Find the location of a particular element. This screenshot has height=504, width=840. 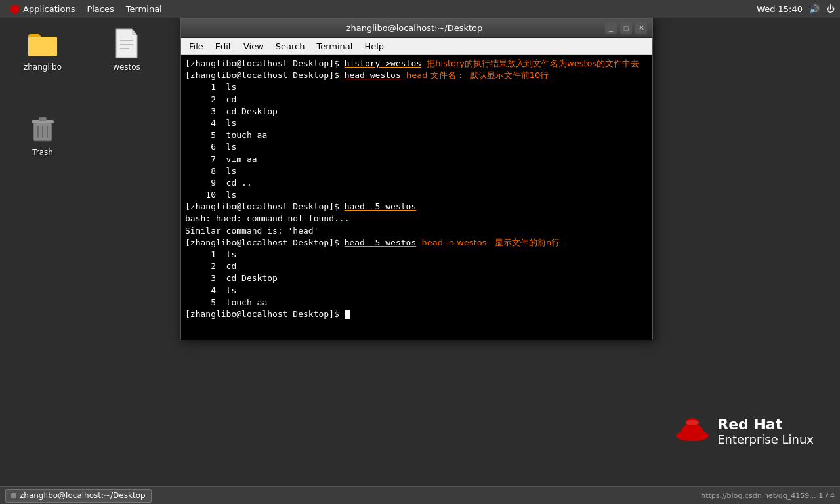

applications-label: Applications is located at coordinates (49, 9).